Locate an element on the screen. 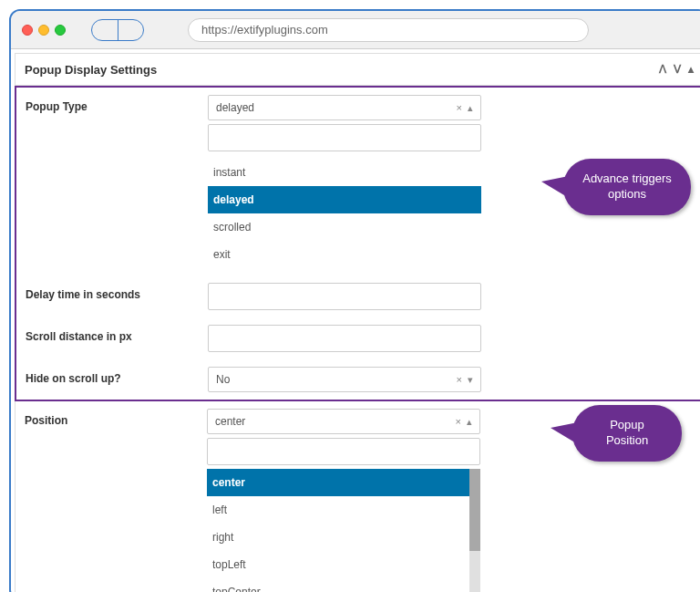  position-dropdown: center left right topLeft topCenter topR… is located at coordinates (344, 531).